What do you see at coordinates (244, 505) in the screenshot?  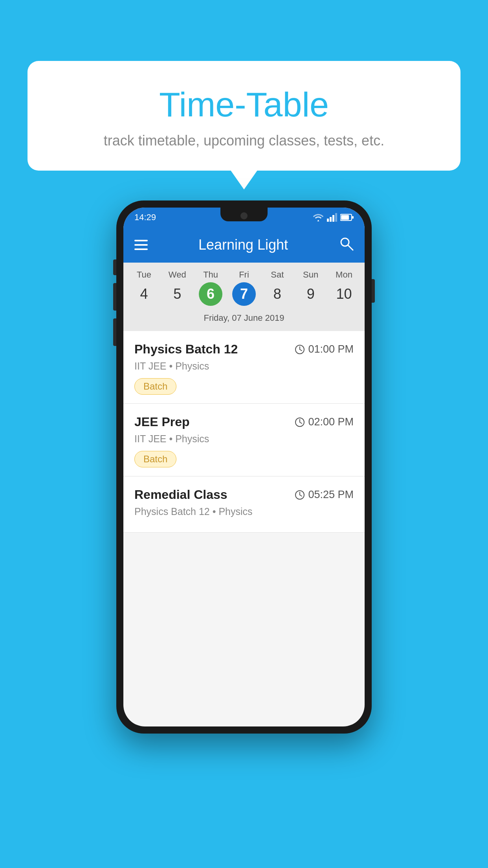 I see `schedule-item: Remedial Class05:25 PMPhysics Batch 12 •…` at bounding box center [244, 505].